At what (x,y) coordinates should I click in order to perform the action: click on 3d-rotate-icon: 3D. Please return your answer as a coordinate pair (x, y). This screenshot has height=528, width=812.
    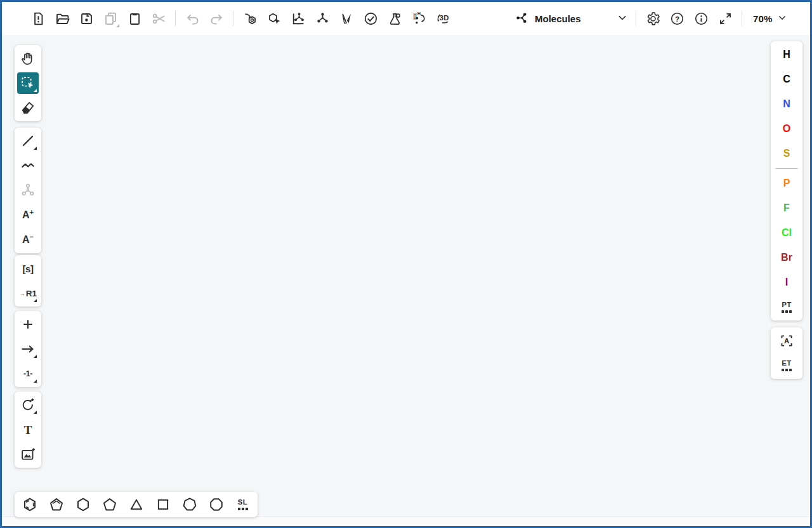
    Looking at the image, I should click on (443, 19).